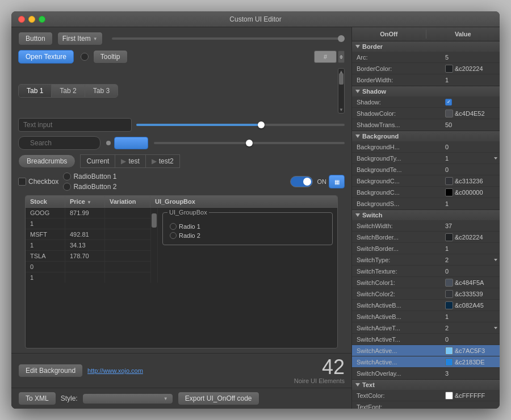  Describe the element at coordinates (397, 158) in the screenshot. I see `bgtype-label: BackgroundTy...` at that location.